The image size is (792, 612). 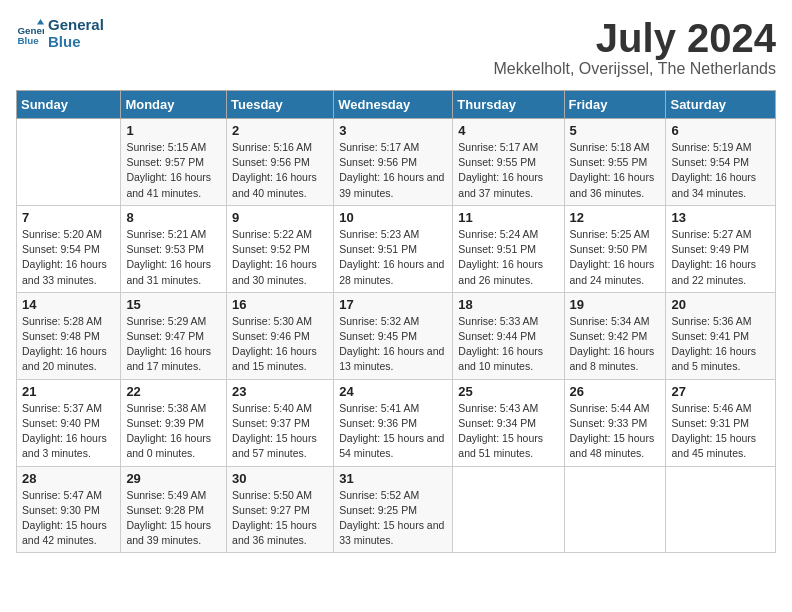 What do you see at coordinates (69, 422) in the screenshot?
I see `day-cell: 21Sunrise: 5:37 AMSunset: 9:40 PMDayligh…` at bounding box center [69, 422].